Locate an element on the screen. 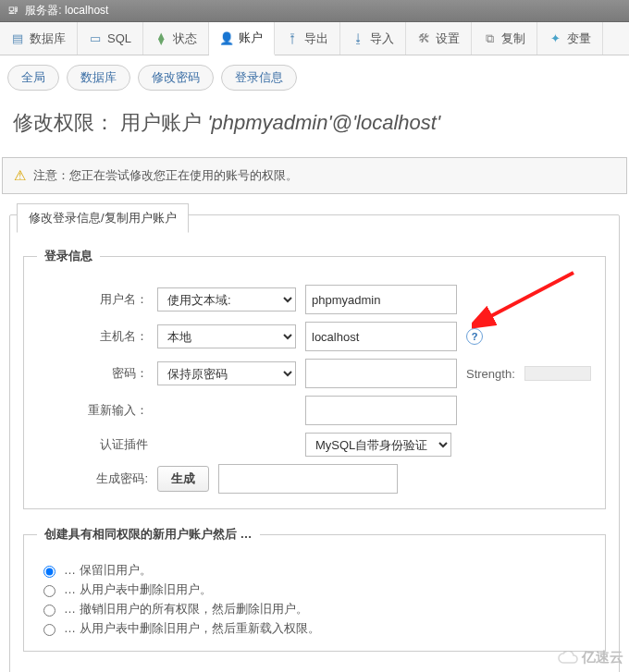 The height and width of the screenshot is (672, 629). tab-databases: ▤数据库 is located at coordinates (39, 39).